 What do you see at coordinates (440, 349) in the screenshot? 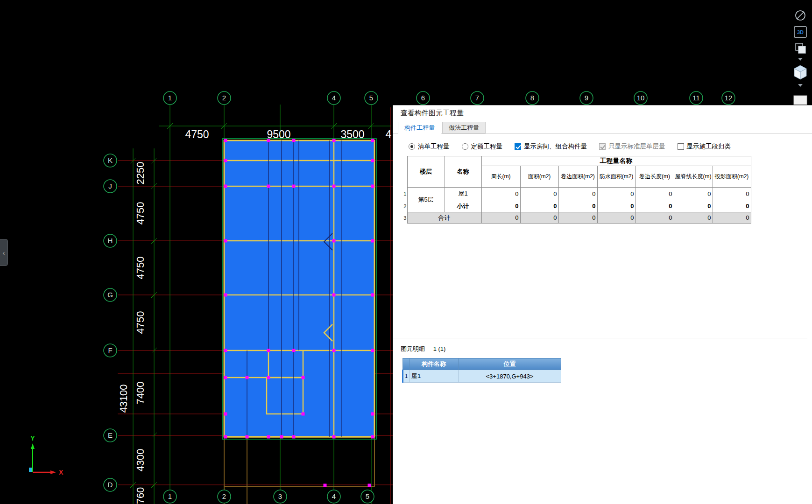
I see `element-detail-count: 1 (1)` at bounding box center [440, 349].